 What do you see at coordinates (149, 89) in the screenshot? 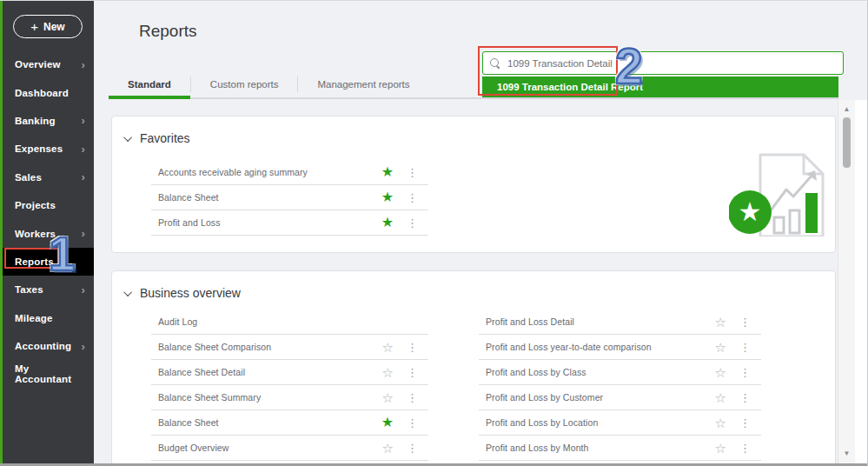
I see `tab-standard: Standard` at bounding box center [149, 89].